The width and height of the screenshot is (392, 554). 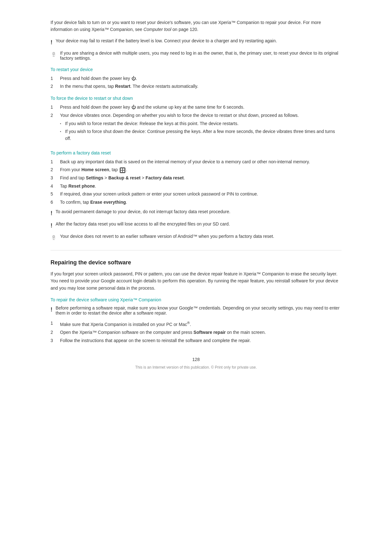 What do you see at coordinates (196, 324) in the screenshot?
I see `repair-step-1: 1 Make sure that Xperia Companion is ins…` at bounding box center [196, 324].